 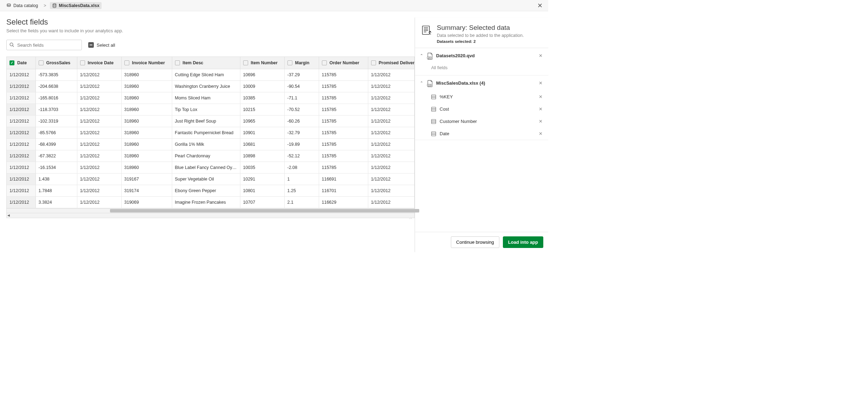 What do you see at coordinates (210, 211) in the screenshot?
I see `horizontal-scrollbar: ◀ ▶` at bounding box center [210, 211].